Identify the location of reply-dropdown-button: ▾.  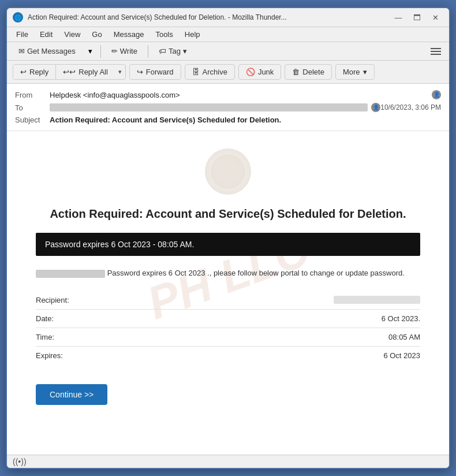
(120, 72).